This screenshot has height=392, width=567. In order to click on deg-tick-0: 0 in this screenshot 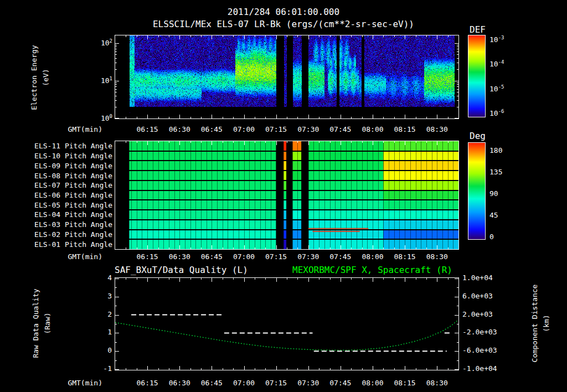, I will do `click(492, 237)`.